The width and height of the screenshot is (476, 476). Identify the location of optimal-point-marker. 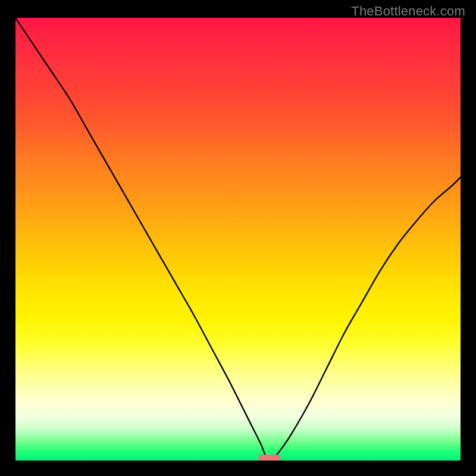
(269, 458).